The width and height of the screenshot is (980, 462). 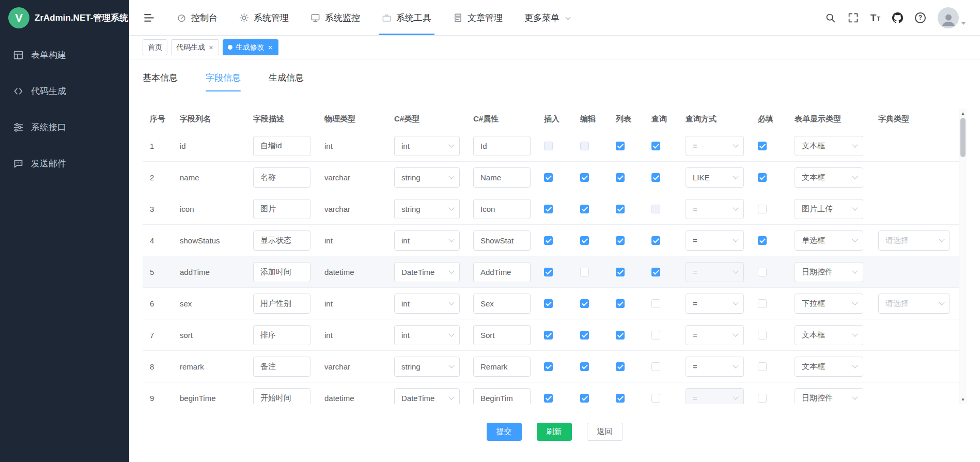 What do you see at coordinates (264, 18) in the screenshot?
I see `nav-item-system-manage: 系统管理` at bounding box center [264, 18].